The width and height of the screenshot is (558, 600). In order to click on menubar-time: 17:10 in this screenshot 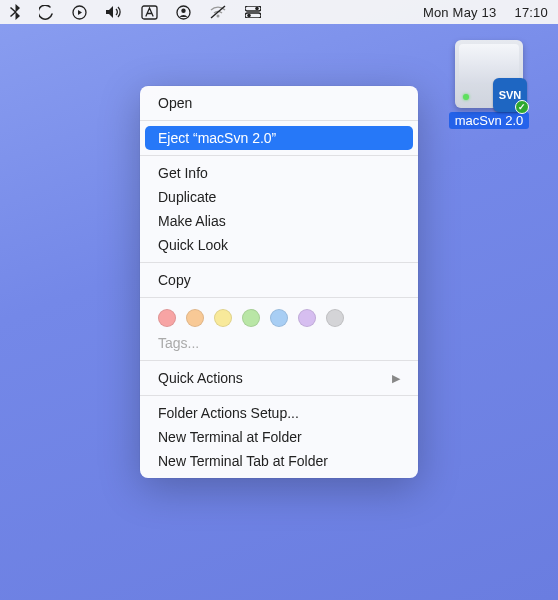, I will do `click(531, 12)`.